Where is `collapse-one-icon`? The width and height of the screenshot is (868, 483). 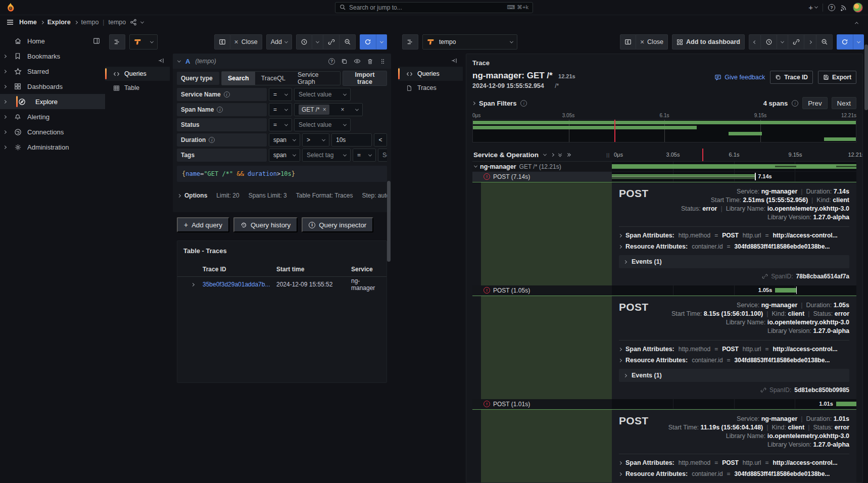
collapse-one-icon is located at coordinates (545, 155).